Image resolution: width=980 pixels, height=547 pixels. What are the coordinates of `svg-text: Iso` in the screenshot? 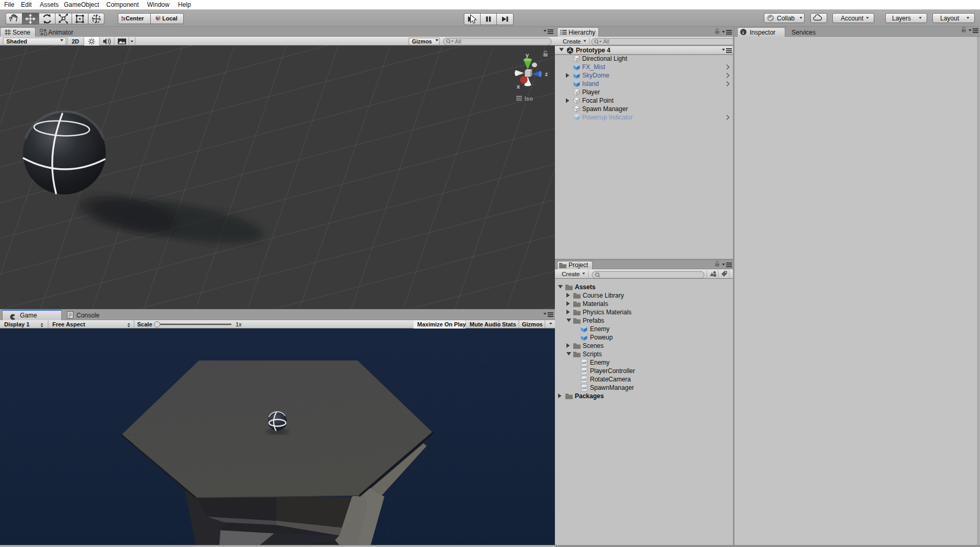 It's located at (529, 99).